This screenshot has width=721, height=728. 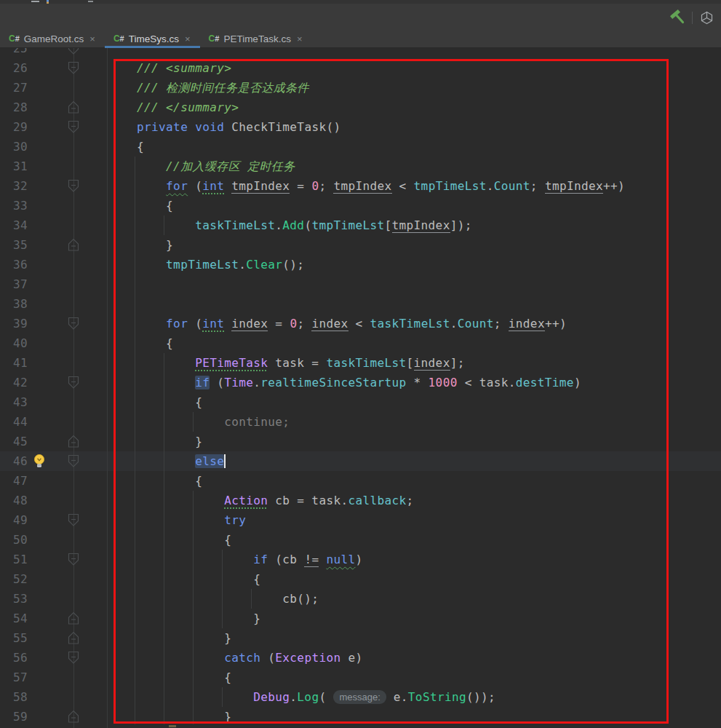 What do you see at coordinates (14, 540) in the screenshot?
I see `line-number: 50` at bounding box center [14, 540].